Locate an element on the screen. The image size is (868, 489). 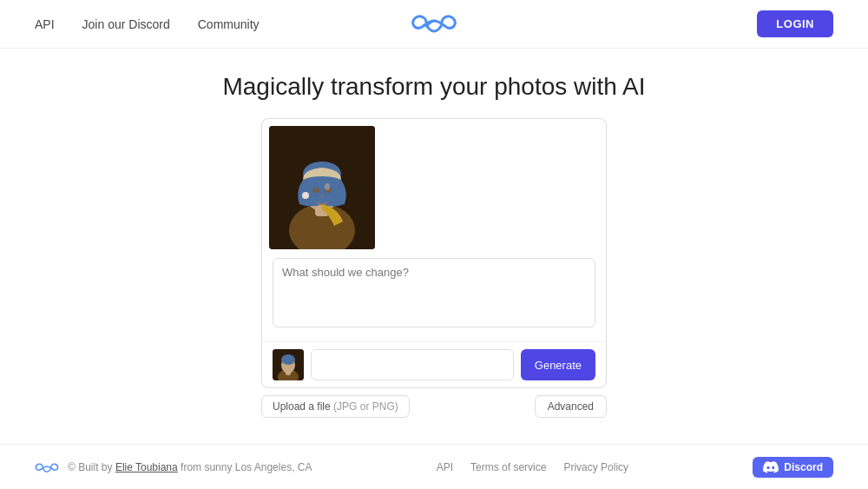
footer-privacy-link: Privacy Policy is located at coordinates (595, 467).